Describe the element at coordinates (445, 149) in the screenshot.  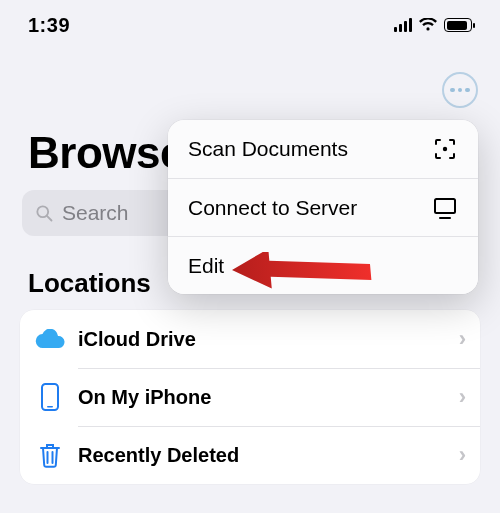
I see `scan-icon` at that location.